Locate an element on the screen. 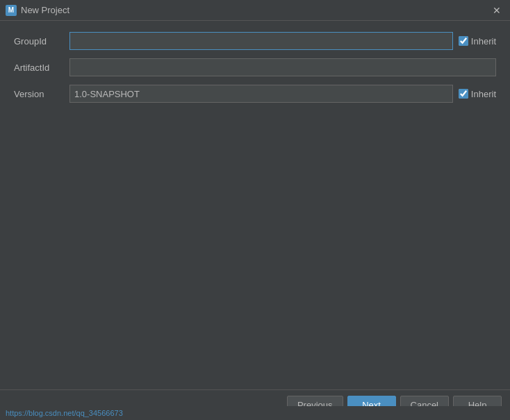  version-input is located at coordinates (261, 94).